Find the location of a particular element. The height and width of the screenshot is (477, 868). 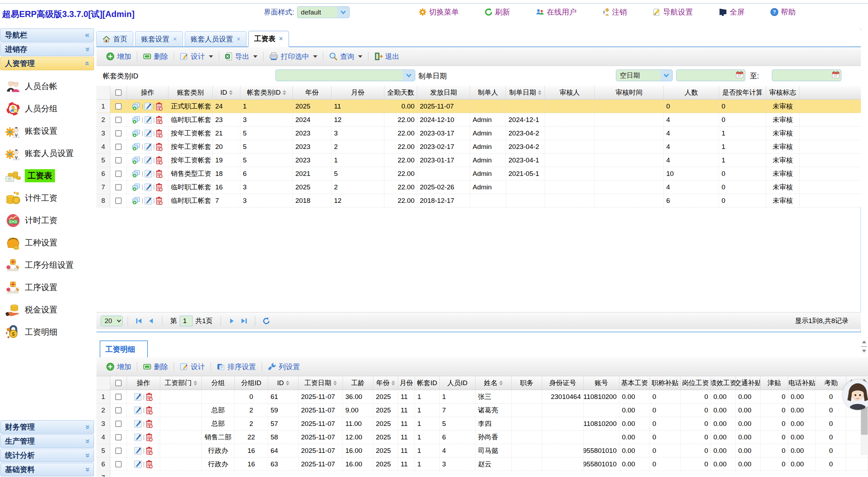

column-header-人数: 人数 is located at coordinates (691, 93).